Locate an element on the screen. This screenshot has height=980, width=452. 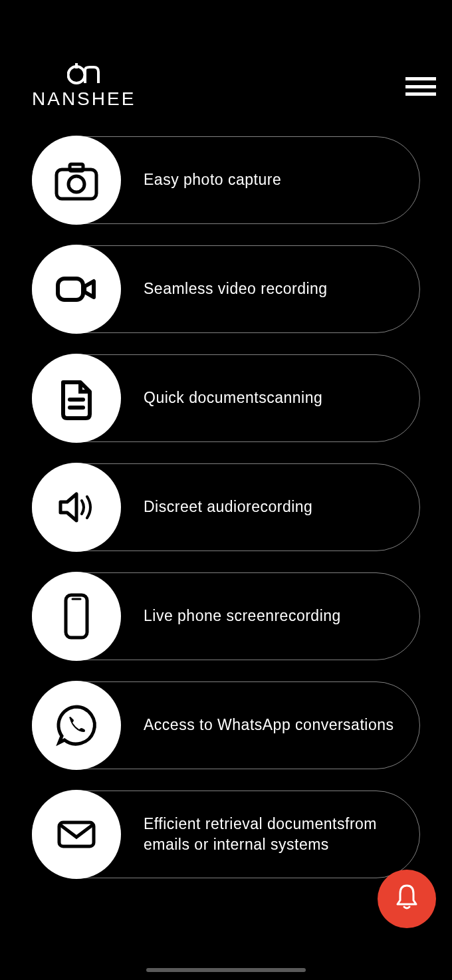
document-icon is located at coordinates (76, 398).